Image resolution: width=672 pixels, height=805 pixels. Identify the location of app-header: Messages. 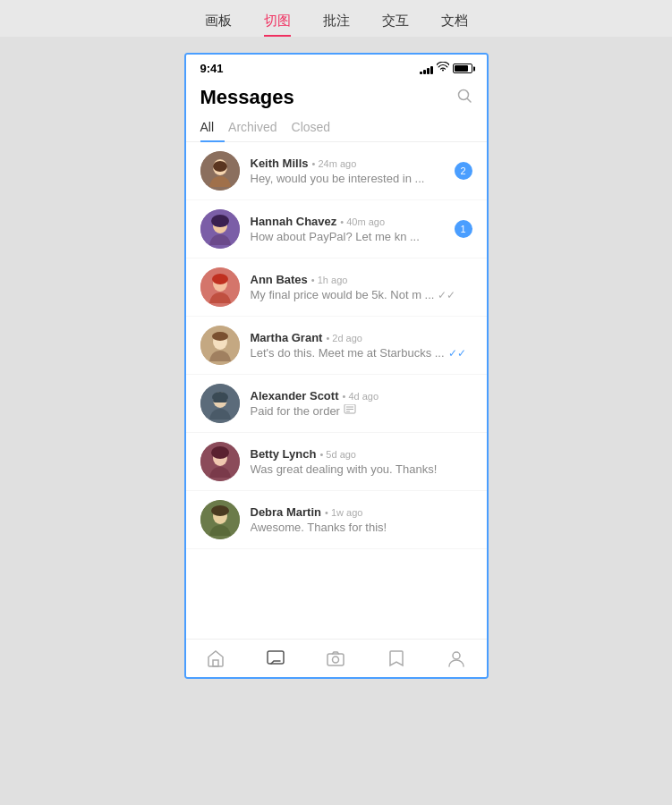
(336, 96).